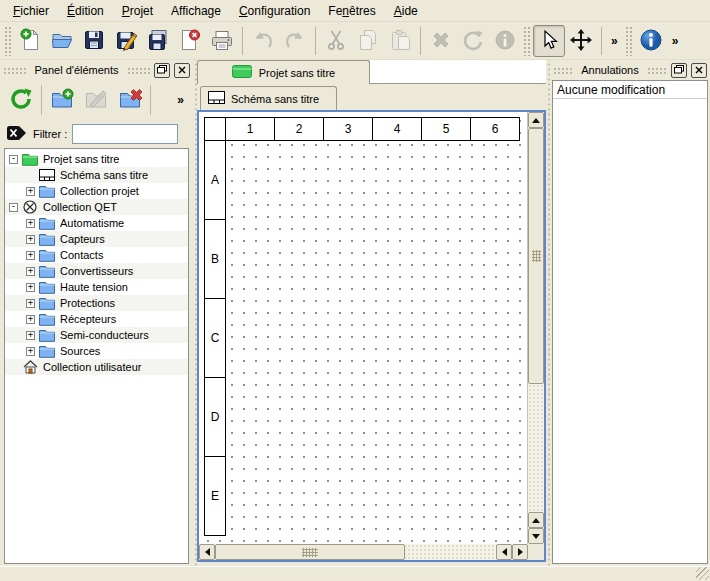 This screenshot has height=581, width=710. What do you see at coordinates (352, 11) in the screenshot?
I see `menu-fenetres: Fenêtres` at bounding box center [352, 11].